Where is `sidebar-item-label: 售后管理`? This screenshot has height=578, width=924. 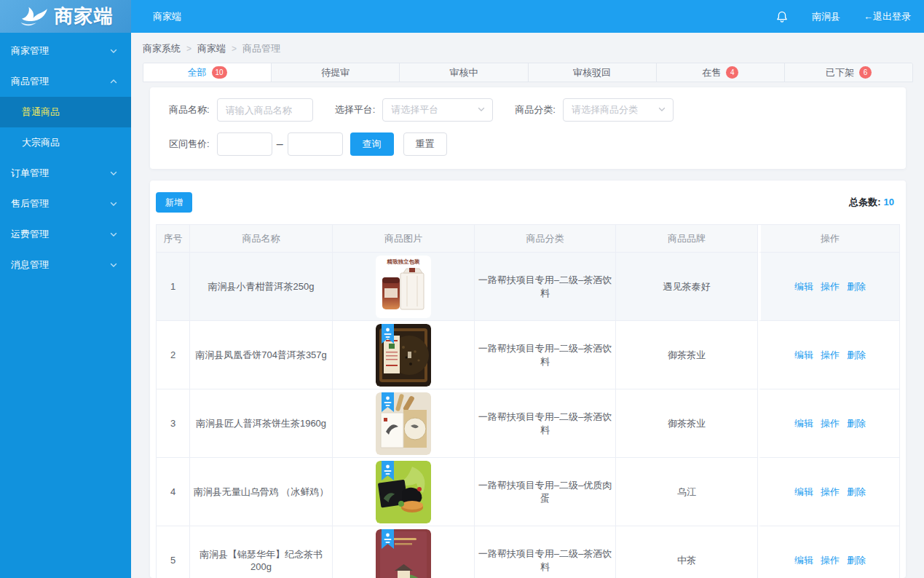 sidebar-item-label: 售后管理 is located at coordinates (30, 204).